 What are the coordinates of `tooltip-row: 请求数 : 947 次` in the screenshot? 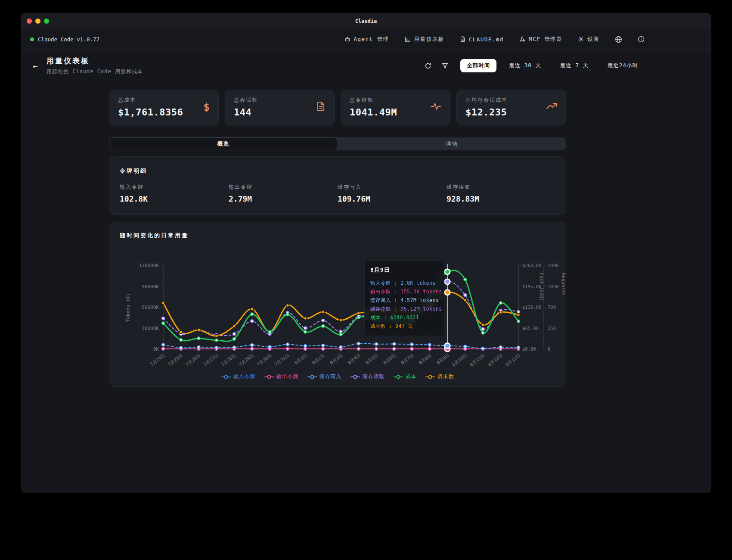 It's located at (404, 326).